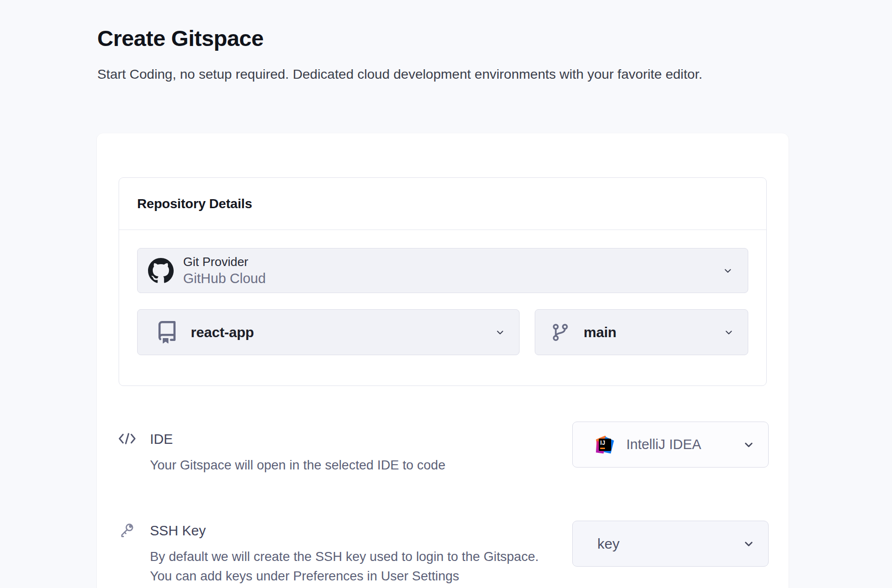 Image resolution: width=892 pixels, height=588 pixels. I want to click on intellij-logo-letters: IJ, so click(603, 443).